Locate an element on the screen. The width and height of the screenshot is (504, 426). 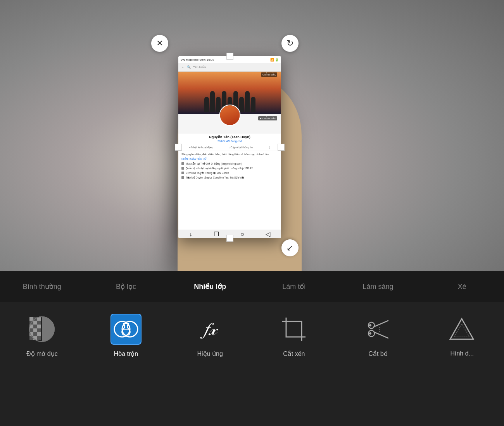
tool-label-hinh-dang: Hình d... is located at coordinates (462, 354).